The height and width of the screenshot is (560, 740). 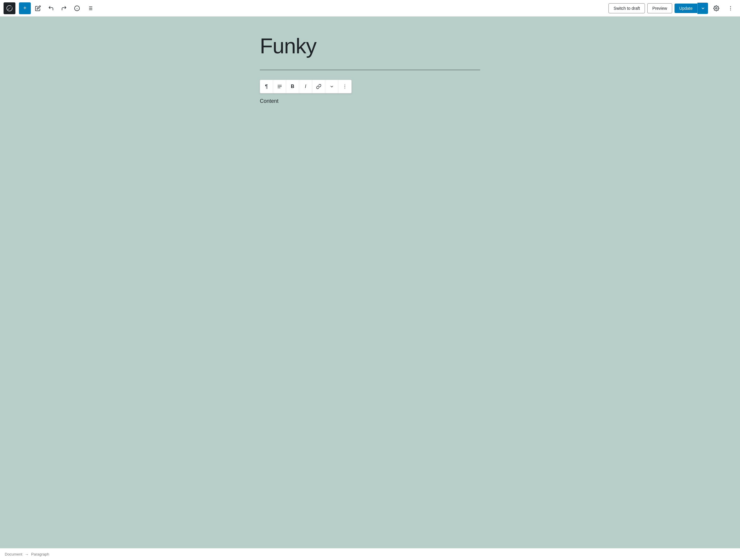 What do you see at coordinates (332, 87) in the screenshot?
I see `chevron-down-small-icon` at bounding box center [332, 87].